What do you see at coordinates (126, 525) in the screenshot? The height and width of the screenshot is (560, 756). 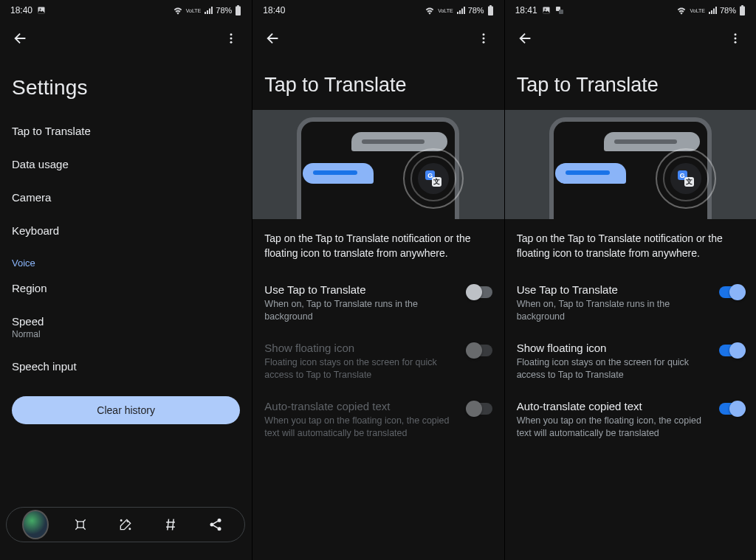 I see `edit-icon` at bounding box center [126, 525].